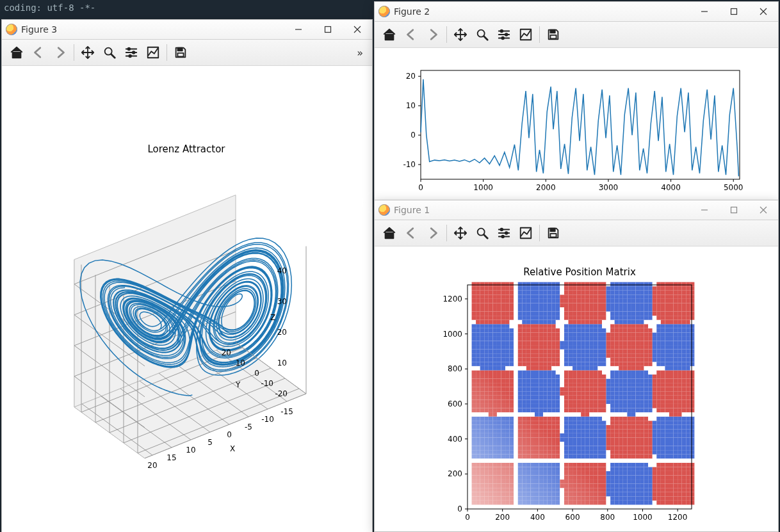 The image size is (780, 532). I want to click on svg-rect-1901, so click(553, 369).